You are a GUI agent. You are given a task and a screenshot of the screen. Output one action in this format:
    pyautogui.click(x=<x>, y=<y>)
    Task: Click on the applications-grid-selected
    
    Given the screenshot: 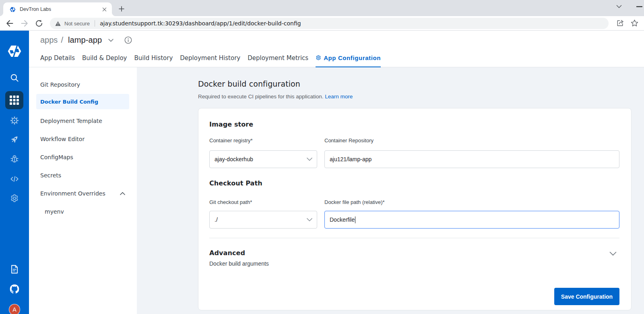 What is the action you would take?
    pyautogui.click(x=14, y=100)
    